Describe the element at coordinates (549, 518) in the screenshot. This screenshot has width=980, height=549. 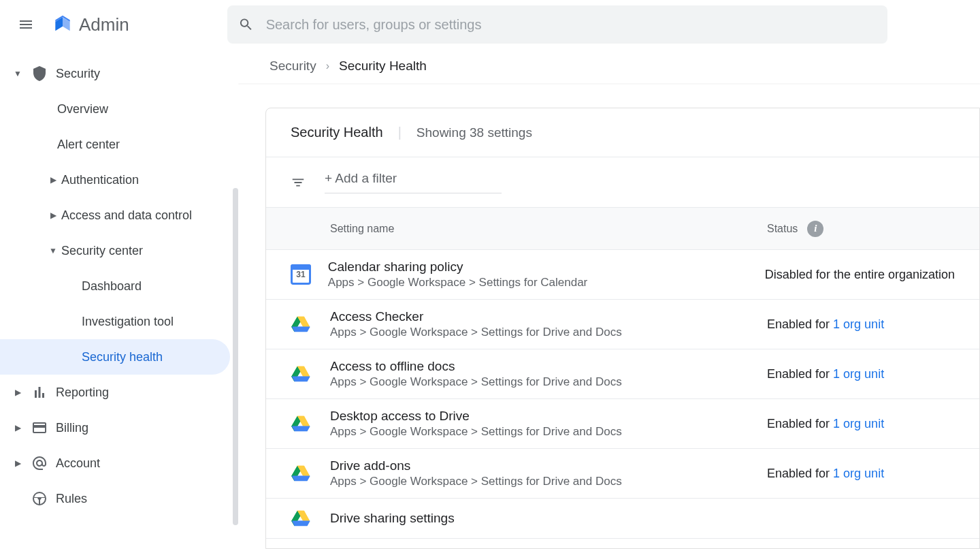
I see `row-text: Drive sharing settings` at that location.